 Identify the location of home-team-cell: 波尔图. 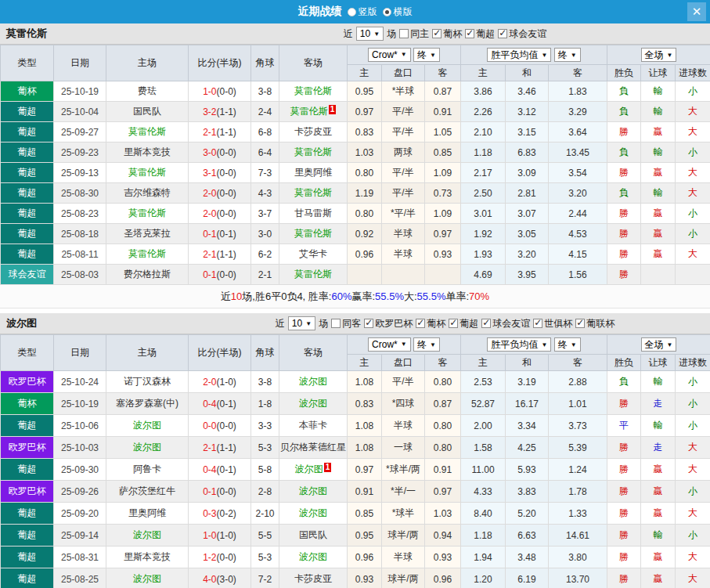
(147, 536).